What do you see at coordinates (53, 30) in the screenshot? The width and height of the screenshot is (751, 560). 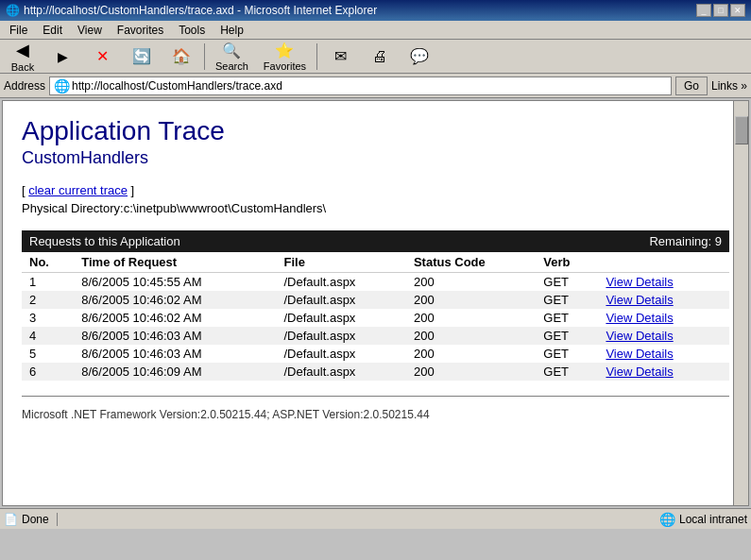 I see `menu-edit: Edit` at bounding box center [53, 30].